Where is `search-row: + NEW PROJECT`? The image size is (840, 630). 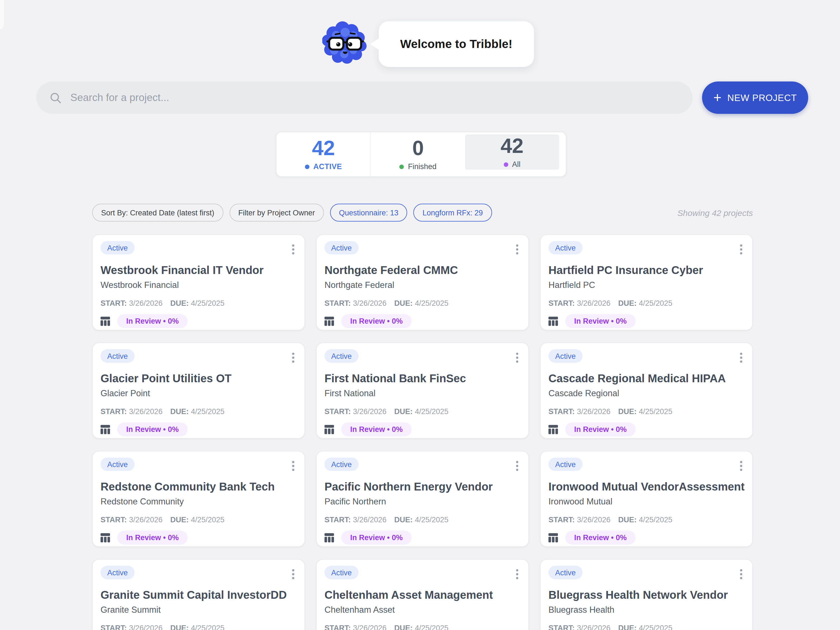
search-row: + NEW PROJECT is located at coordinates (422, 98).